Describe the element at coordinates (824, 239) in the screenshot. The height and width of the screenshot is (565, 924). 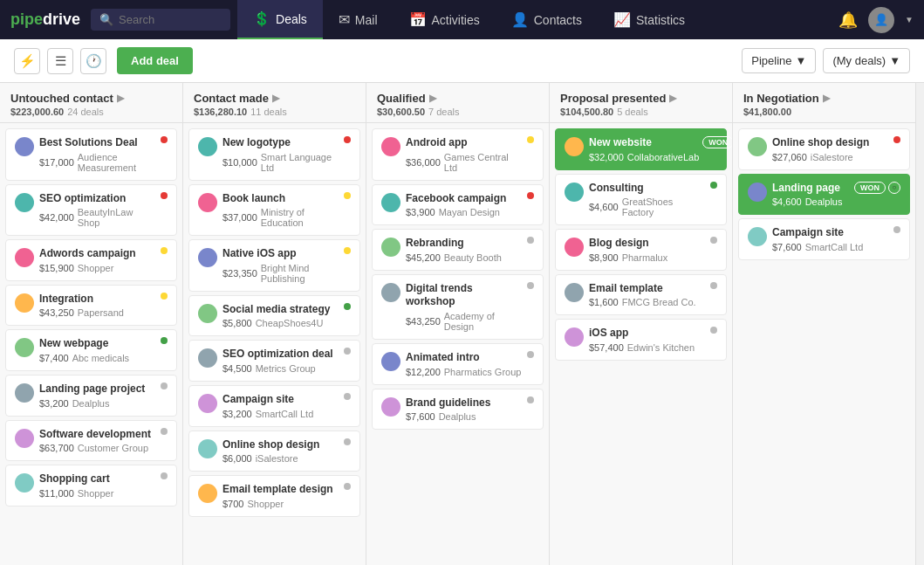
I see `card-4-2: Campaign site $7,600 SmartCall Ltd` at that location.